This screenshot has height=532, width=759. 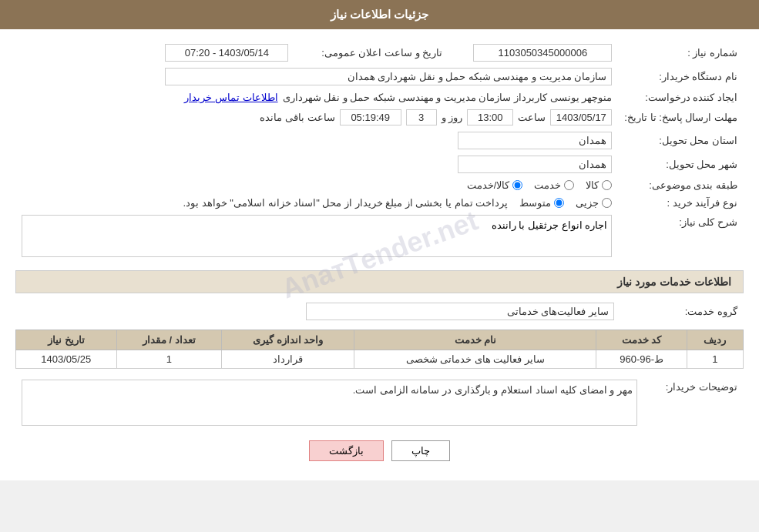 What do you see at coordinates (475, 340) in the screenshot?
I see `col-header-name: نام خدمت` at bounding box center [475, 340].